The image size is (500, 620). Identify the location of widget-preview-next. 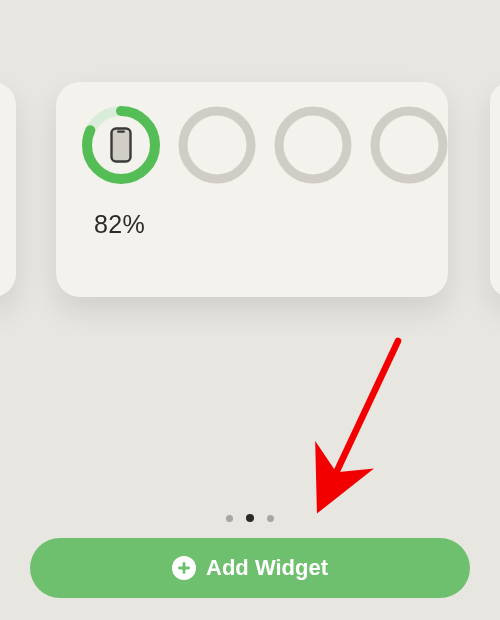
(495, 190).